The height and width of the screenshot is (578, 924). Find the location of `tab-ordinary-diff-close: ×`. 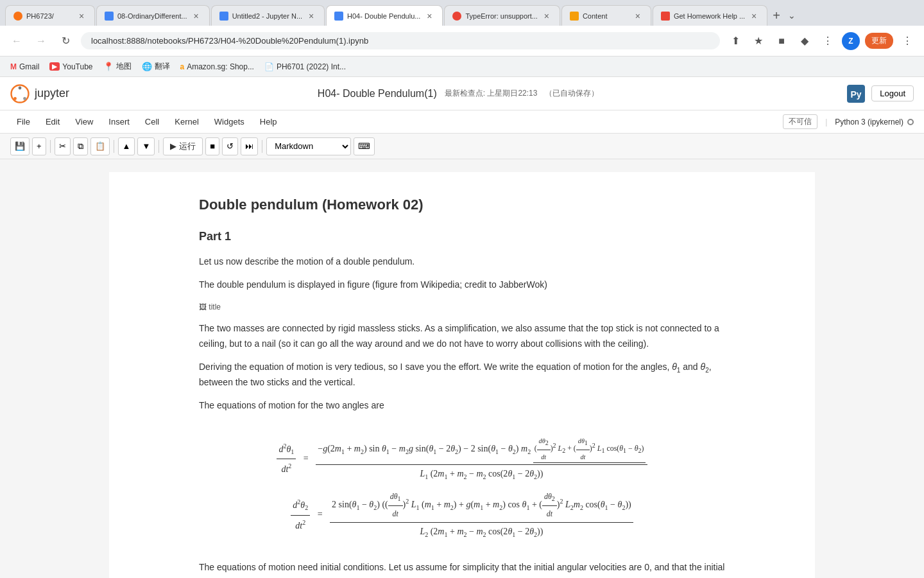

tab-ordinary-diff-close: × is located at coordinates (196, 16).